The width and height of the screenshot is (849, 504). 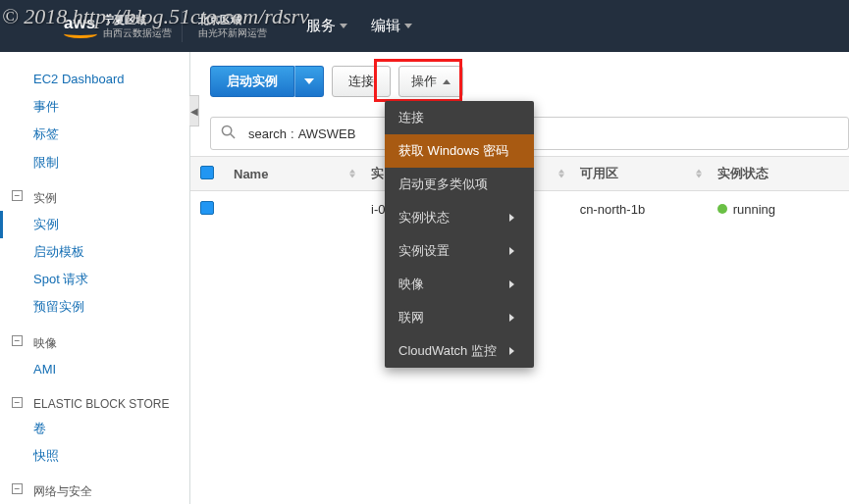 I want to click on sidebar-collapse-button: ◀, so click(x=194, y=111).